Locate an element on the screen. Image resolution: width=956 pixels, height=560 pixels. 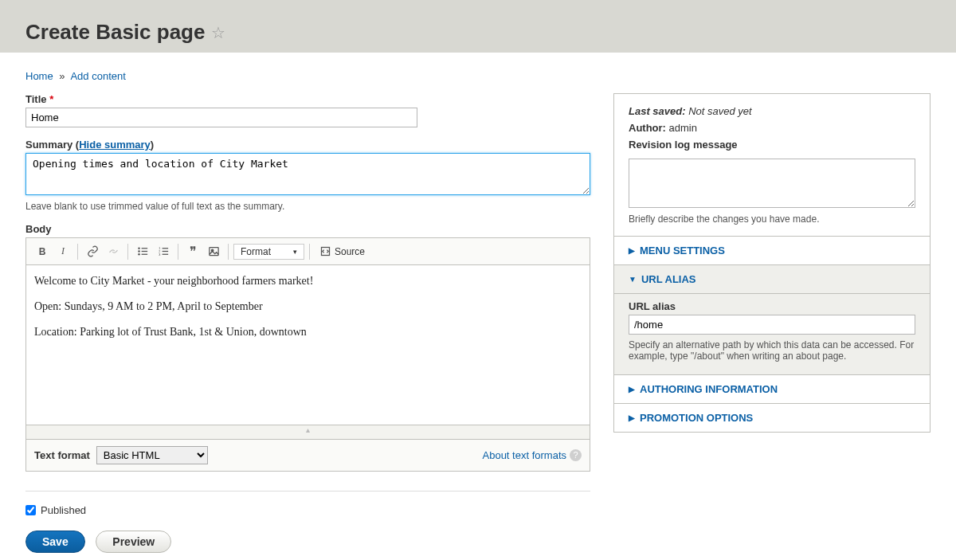
source-button: Source is located at coordinates (343, 252).